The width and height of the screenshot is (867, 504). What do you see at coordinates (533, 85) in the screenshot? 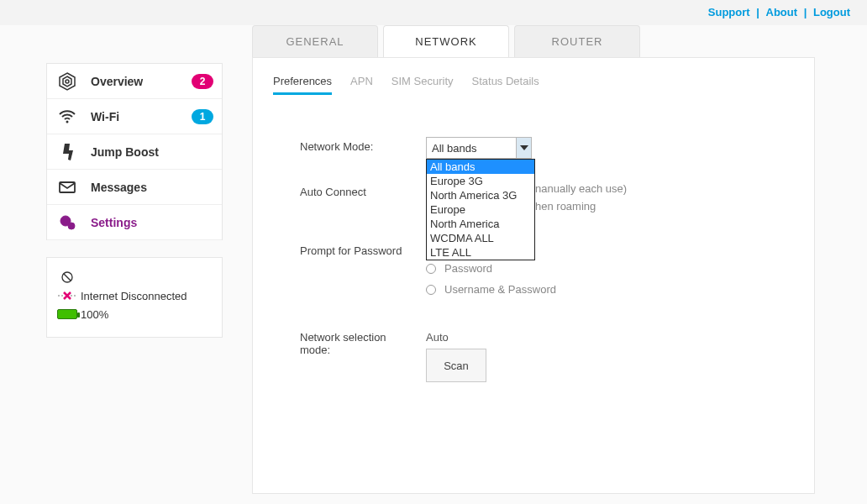
I see `subtabs: Preferences APN SIM Security Status Deta…` at bounding box center [533, 85].